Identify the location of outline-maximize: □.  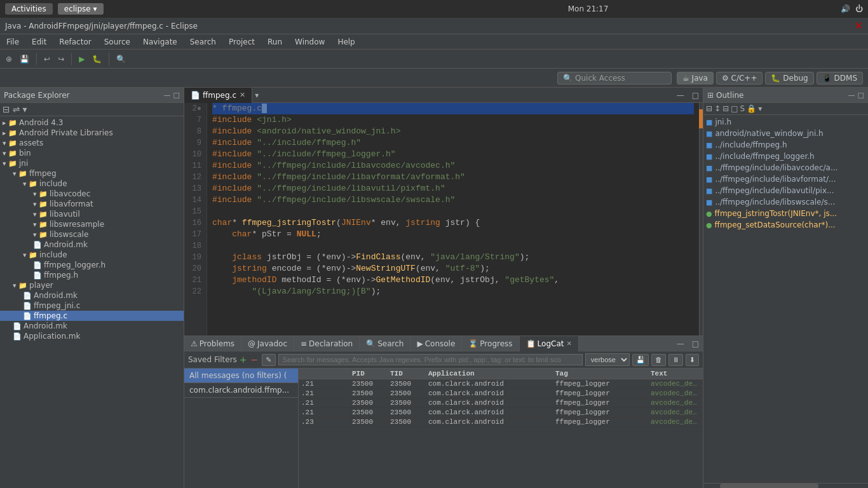
(861, 95).